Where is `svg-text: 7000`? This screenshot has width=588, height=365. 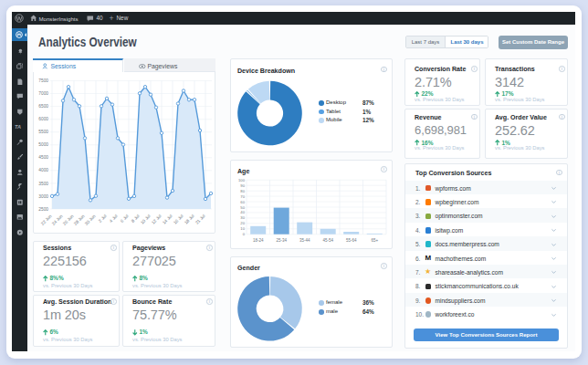 svg-text: 7000 is located at coordinates (44, 93).